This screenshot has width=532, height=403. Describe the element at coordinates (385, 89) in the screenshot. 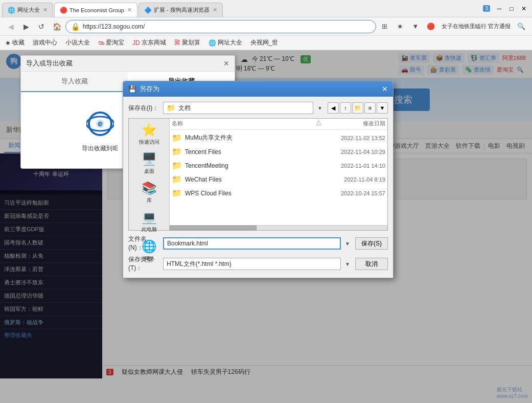

I see `save-dialog-close-button: ✕` at that location.